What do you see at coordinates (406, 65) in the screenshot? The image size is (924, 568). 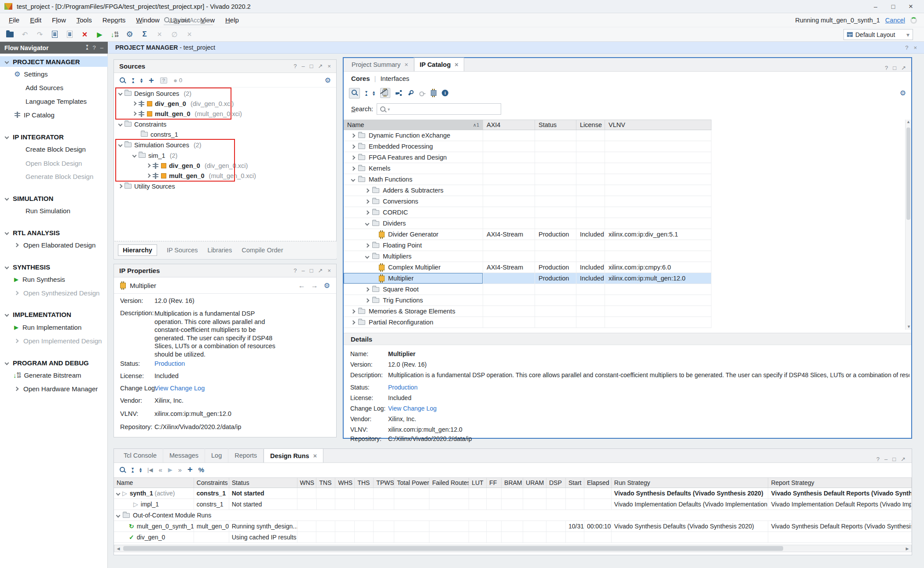 I see `close-tab-icon: ×` at bounding box center [406, 65].